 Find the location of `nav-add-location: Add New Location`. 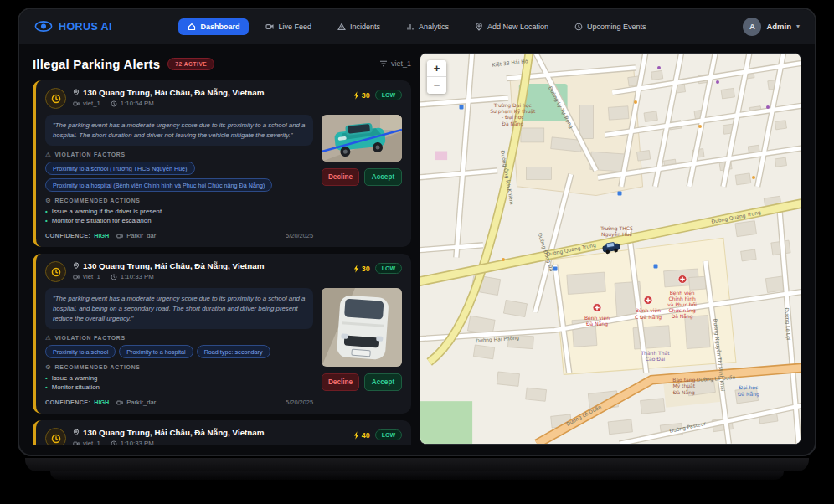

nav-add-location: Add New Location is located at coordinates (512, 27).